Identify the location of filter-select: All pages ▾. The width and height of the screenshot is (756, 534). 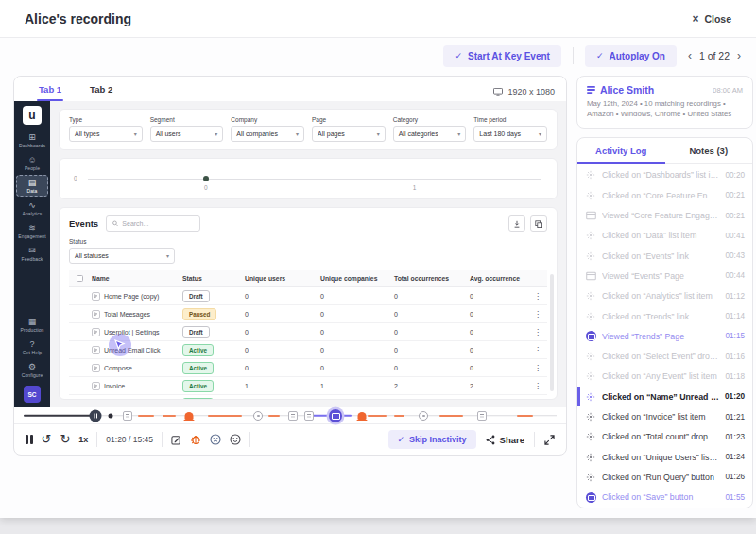
(349, 134).